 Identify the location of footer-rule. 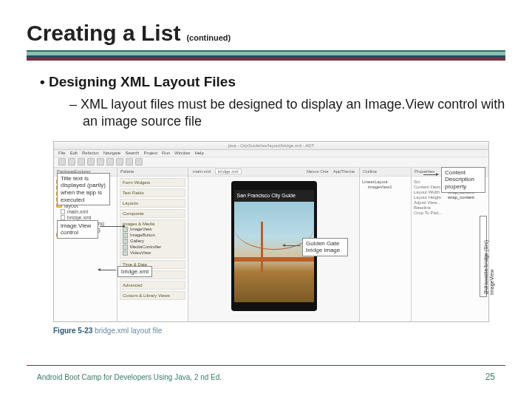
(266, 365).